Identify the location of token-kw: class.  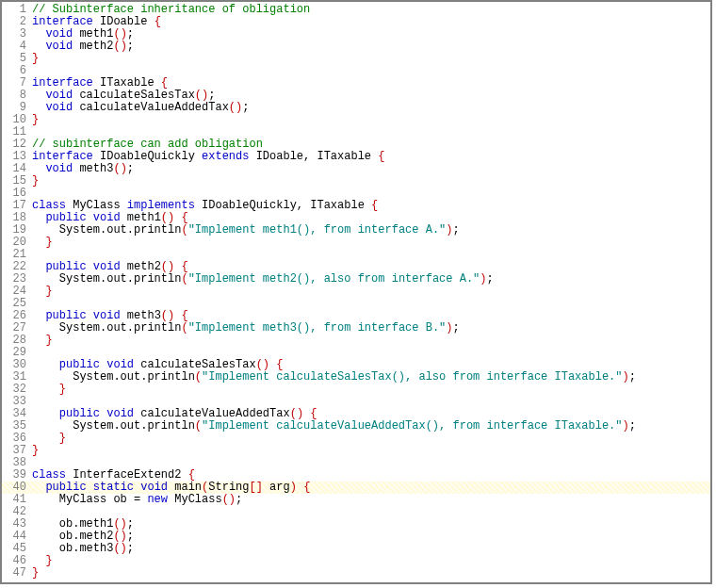
(49, 475).